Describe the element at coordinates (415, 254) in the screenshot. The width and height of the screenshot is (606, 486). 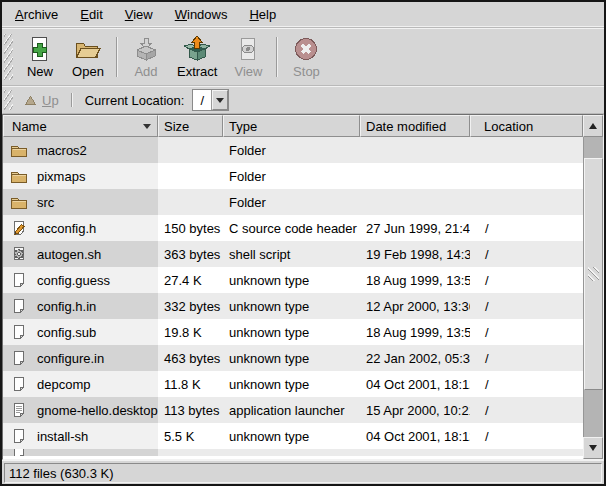
I see `file-date-modified: 19 Feb 1998, 14:31` at that location.